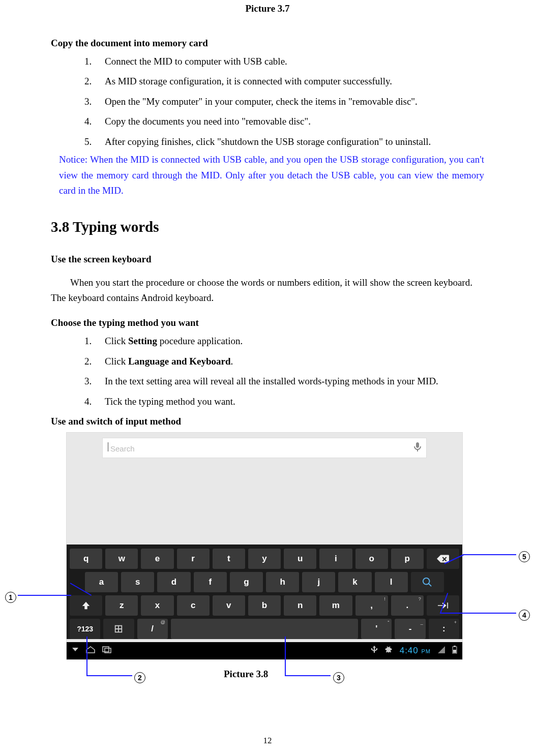 Image resolution: width=535 pixels, height=756 pixels. Describe the element at coordinates (392, 582) in the screenshot. I see `key-l: l` at that location.